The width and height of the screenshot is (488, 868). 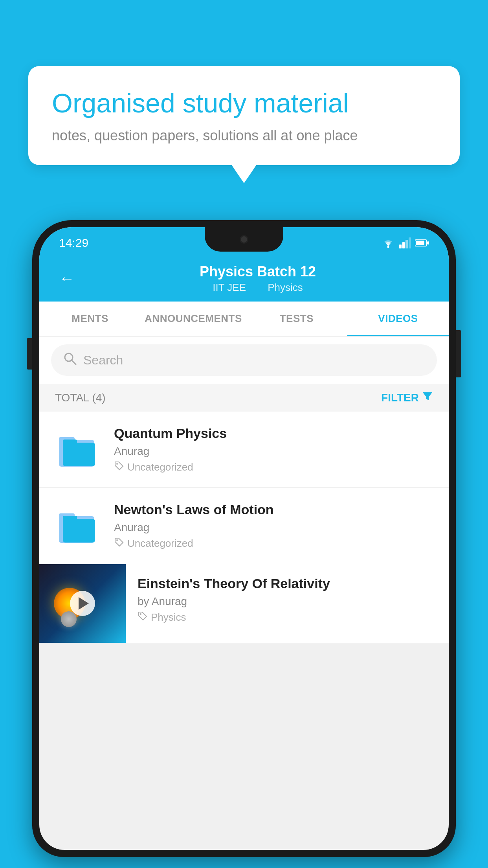 What do you see at coordinates (285, 287) in the screenshot?
I see `header-subtitle-part2: Physics` at bounding box center [285, 287].